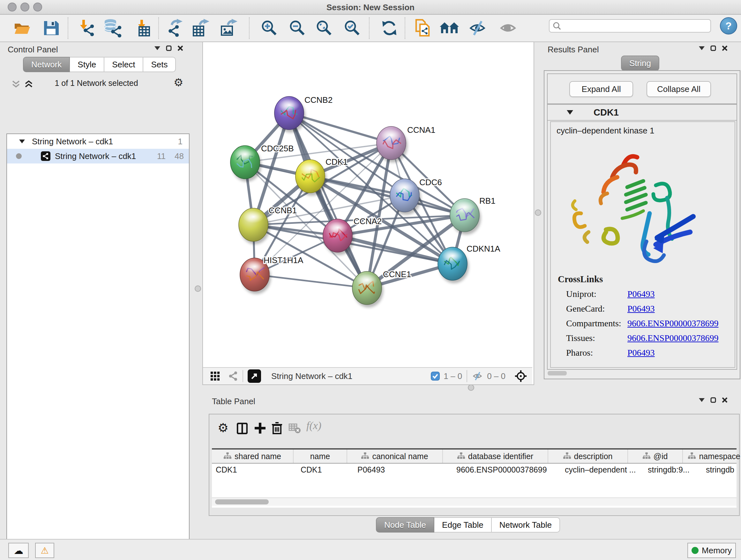  Describe the element at coordinates (21, 28) in the screenshot. I see `open-session-icon` at that location.